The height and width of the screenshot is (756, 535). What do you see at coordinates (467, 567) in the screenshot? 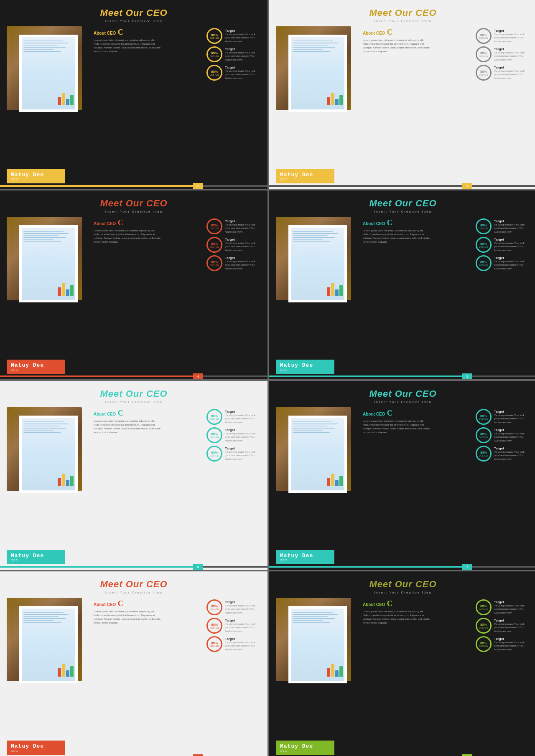
I see `footer-page-number: 7` at bounding box center [467, 567].